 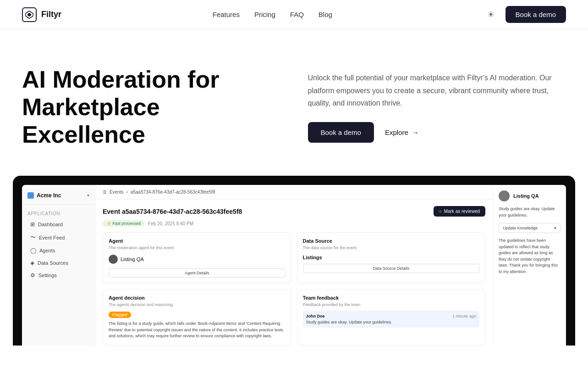 What do you see at coordinates (294, 226) in the screenshot?
I see `event-meta: ⚡ Fast processed Feb 20, 2025 8:40 PM` at bounding box center [294, 226].